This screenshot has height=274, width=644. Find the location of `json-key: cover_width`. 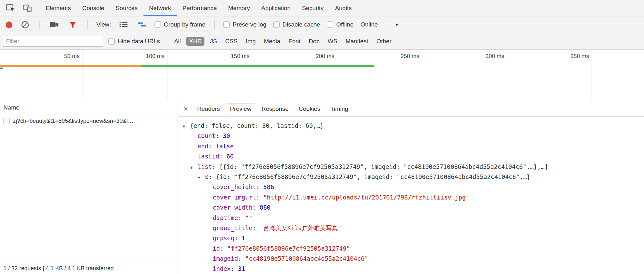

json-key: cover_width is located at coordinates (233, 207).